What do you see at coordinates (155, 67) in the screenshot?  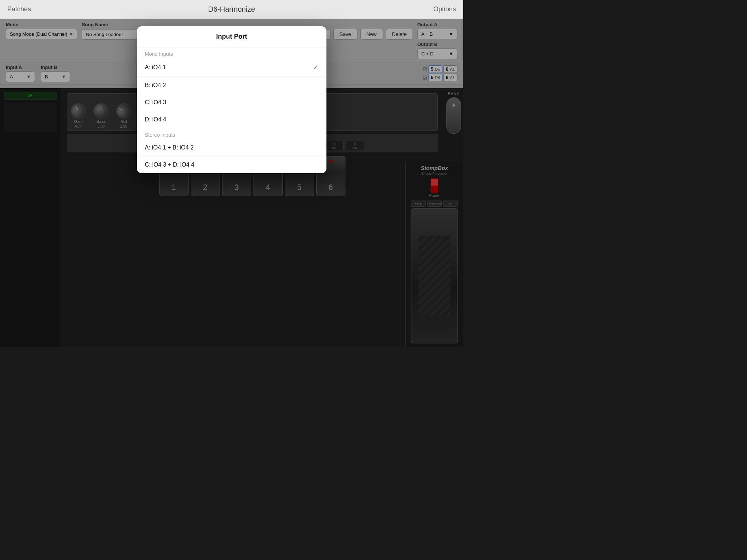 I see `modal-item-a-io4-1-label: A: iO4 1` at bounding box center [155, 67].